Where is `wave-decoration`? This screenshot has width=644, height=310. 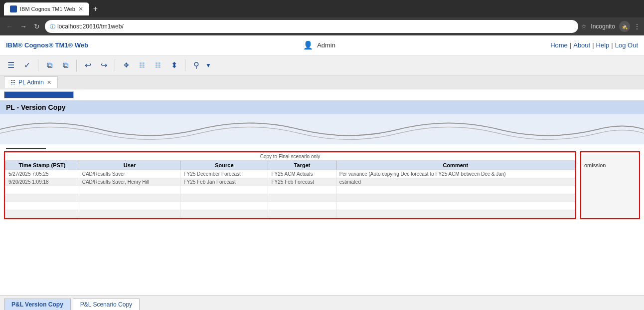
wave-decoration is located at coordinates (322, 129).